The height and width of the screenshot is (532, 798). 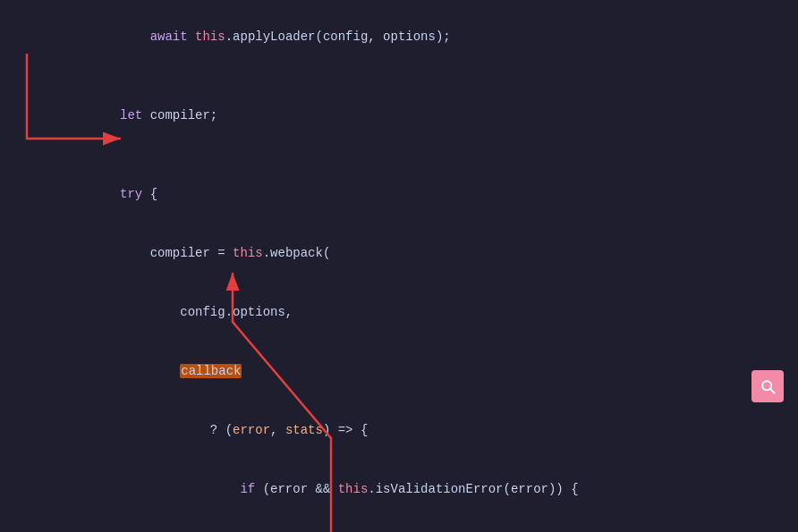 What do you see at coordinates (399, 37) in the screenshot?
I see `code-line-top: await this.applyLoader(config, options);` at bounding box center [399, 37].